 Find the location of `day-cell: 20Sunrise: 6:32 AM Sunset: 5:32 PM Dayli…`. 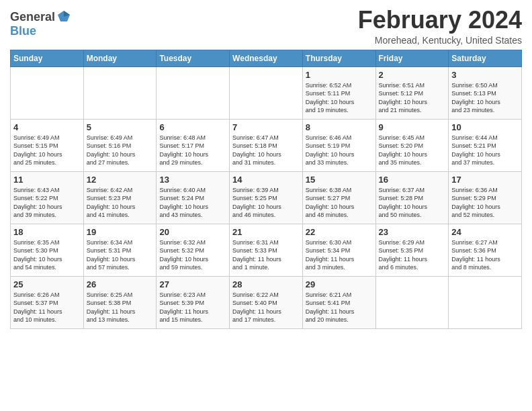

day-cell: 20Sunrise: 6:32 AM Sunset: 5:32 PM Dayli… is located at coordinates (193, 250).